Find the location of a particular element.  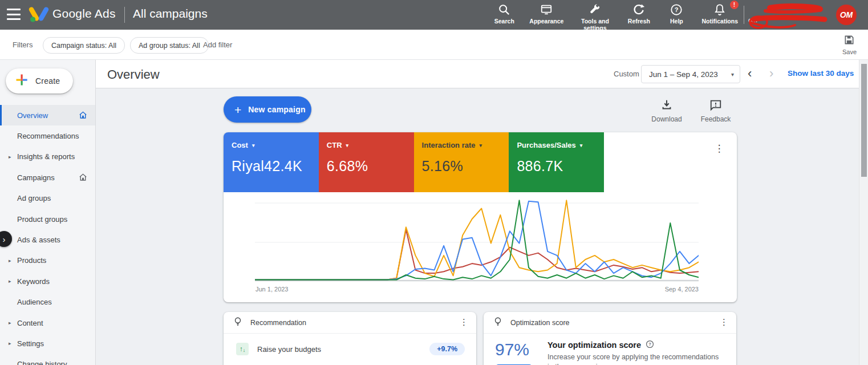

download-label: Download is located at coordinates (666, 119).